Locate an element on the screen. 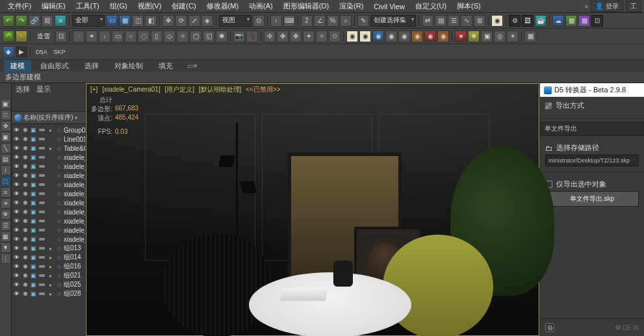 Image resolution: width=644 pixels, height=336 pixels. named-selection-dropdown: 创建选择集 is located at coordinates (393, 21).